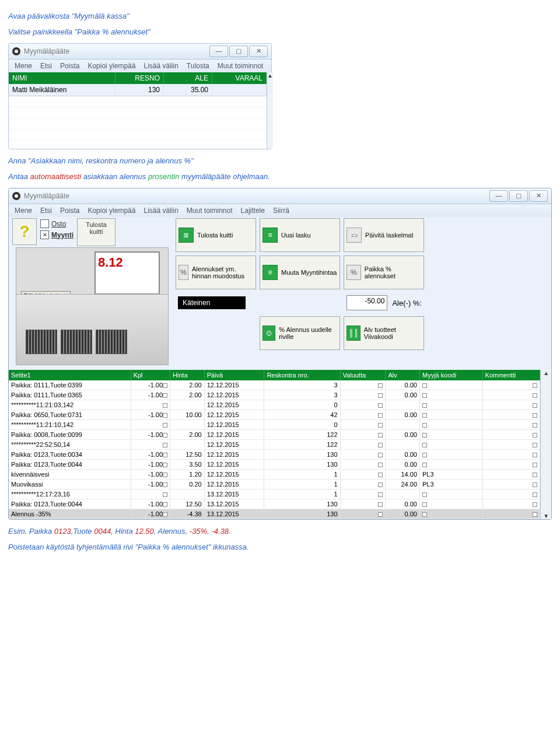  Describe the element at coordinates (56, 176) in the screenshot. I see `t: automaattisesti` at that location.